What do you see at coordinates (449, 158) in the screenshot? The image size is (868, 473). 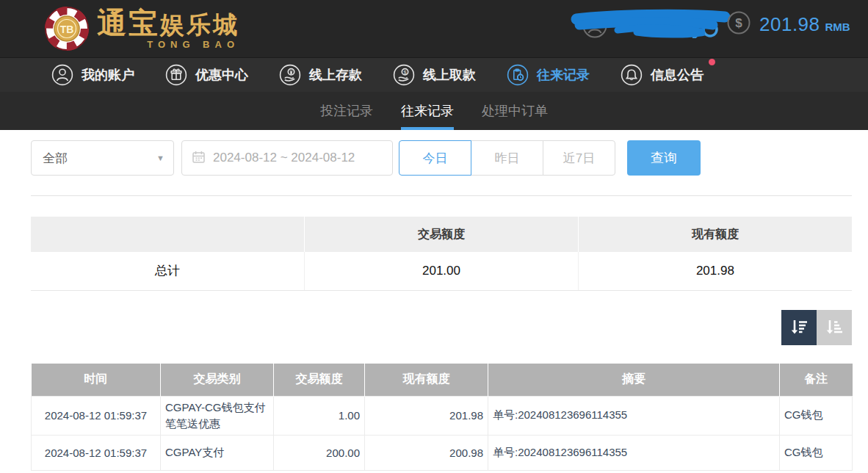 I see `filter-row: 全部 ▼ 2024-08-12 ~ 2024-08-12 今日 昨日 近7日 查…` at bounding box center [449, 158].